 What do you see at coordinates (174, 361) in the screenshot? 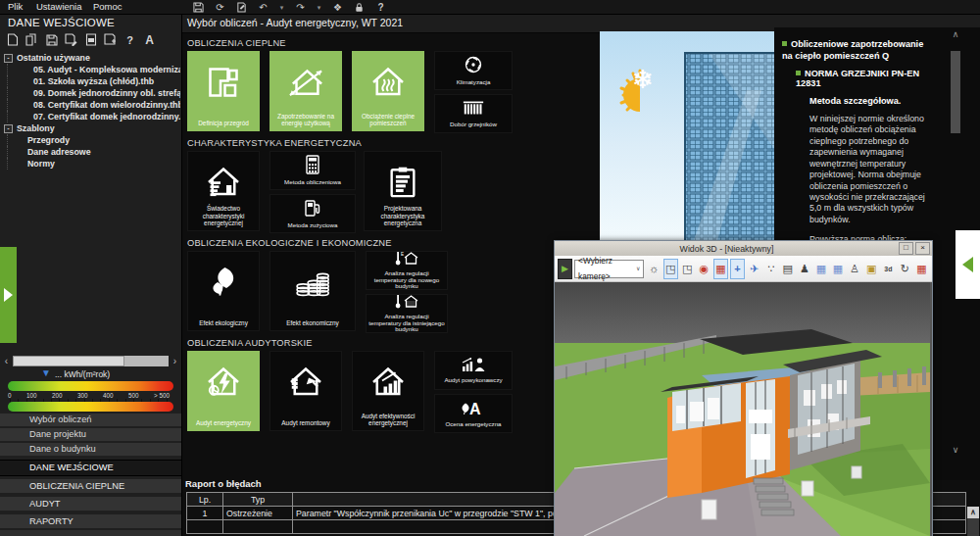
I see `scroll-right-icon: ›` at bounding box center [174, 361].